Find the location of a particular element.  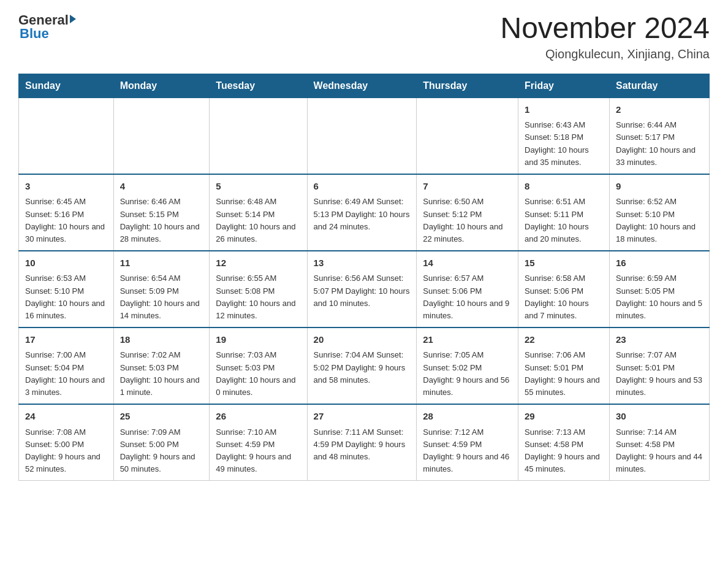

week-row-1: 3Sunrise: 6:45 AM Sunset: 5:16 PM Daylig… is located at coordinates (364, 212).